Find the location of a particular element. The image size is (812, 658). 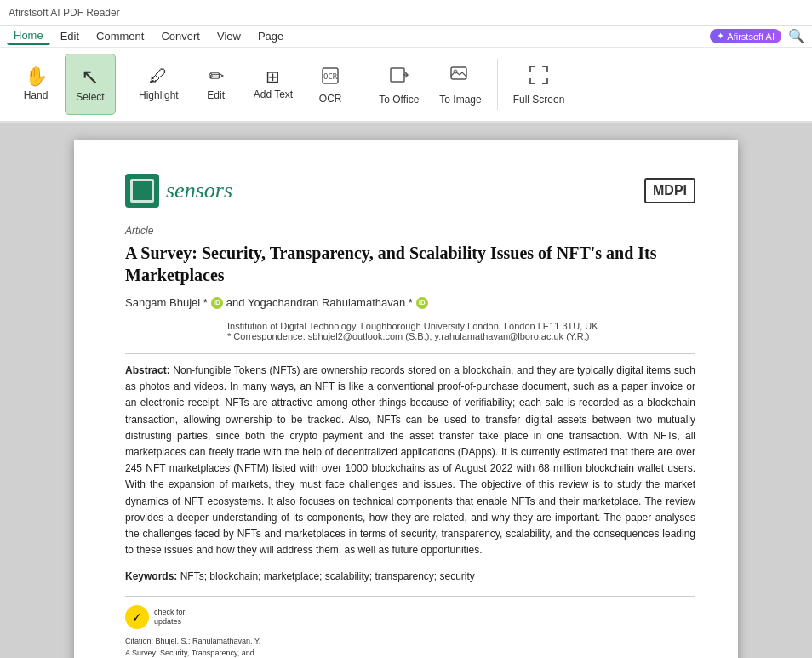

orcid-icon-1: iD is located at coordinates (217, 303).